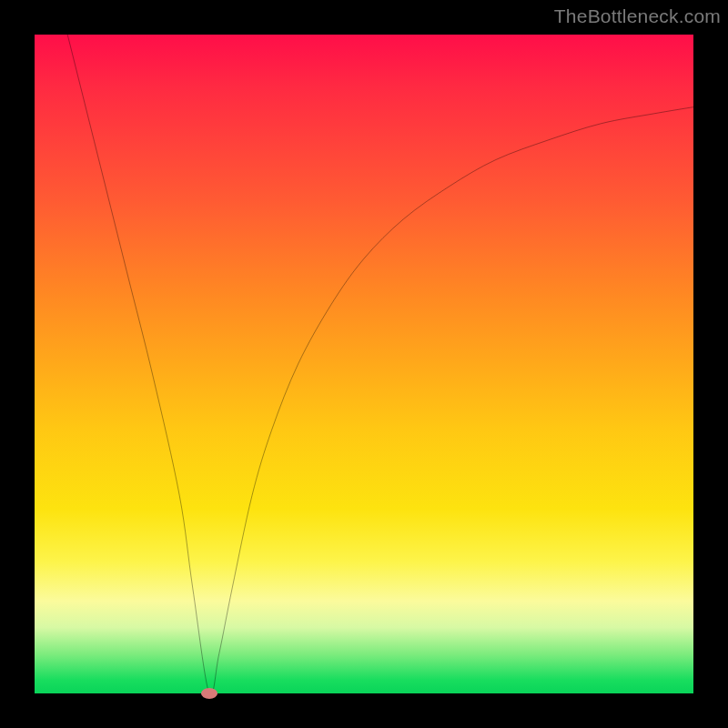  What do you see at coordinates (637, 16) in the screenshot?
I see `watermark-text: TheBottleneck.com` at bounding box center [637, 16].